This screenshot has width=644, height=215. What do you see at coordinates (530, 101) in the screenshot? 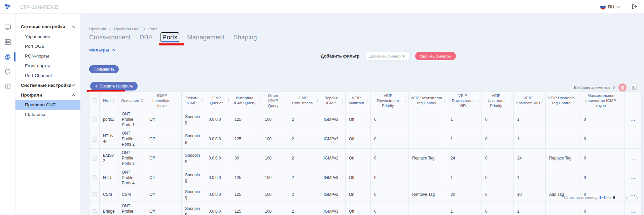
I see `column-header: VEIP Upstream VID` at bounding box center [530, 101].